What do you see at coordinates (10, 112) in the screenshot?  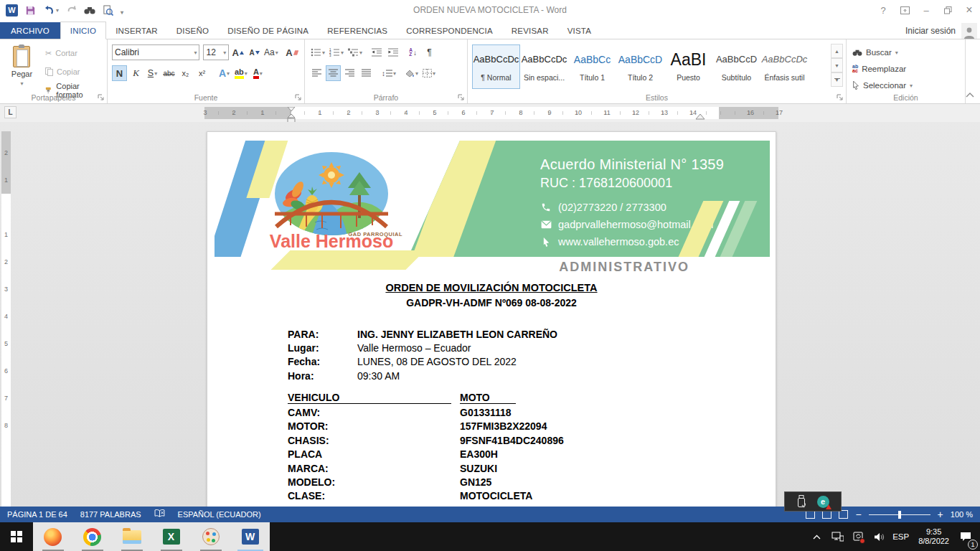 I see `tab-stop-selector: L` at bounding box center [10, 112].